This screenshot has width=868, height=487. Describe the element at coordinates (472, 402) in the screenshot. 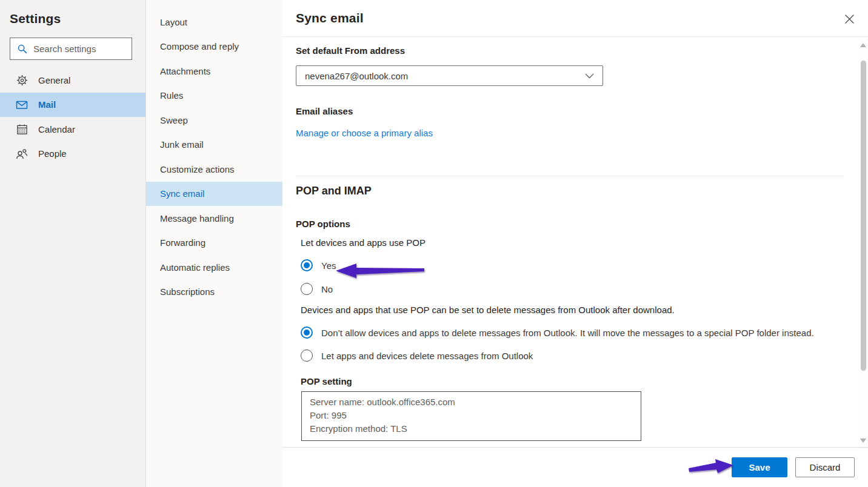

I see `pop-server-name: Server name: outlook.office365.com` at that location.